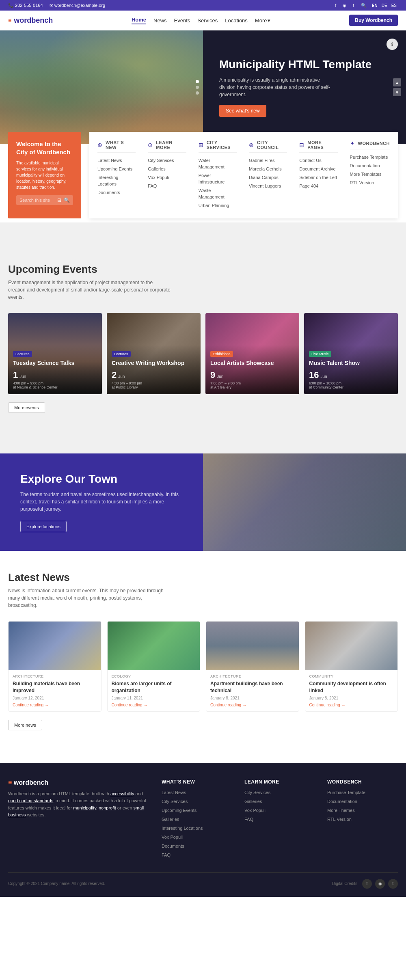  I want to click on menu-item-faq: FAQ, so click(152, 186).